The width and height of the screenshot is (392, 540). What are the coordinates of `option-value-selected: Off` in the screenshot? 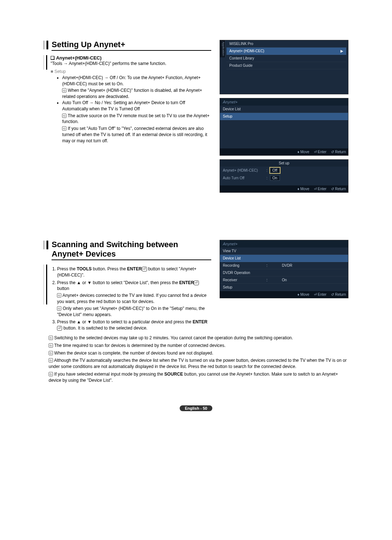 It's located at (275, 171).